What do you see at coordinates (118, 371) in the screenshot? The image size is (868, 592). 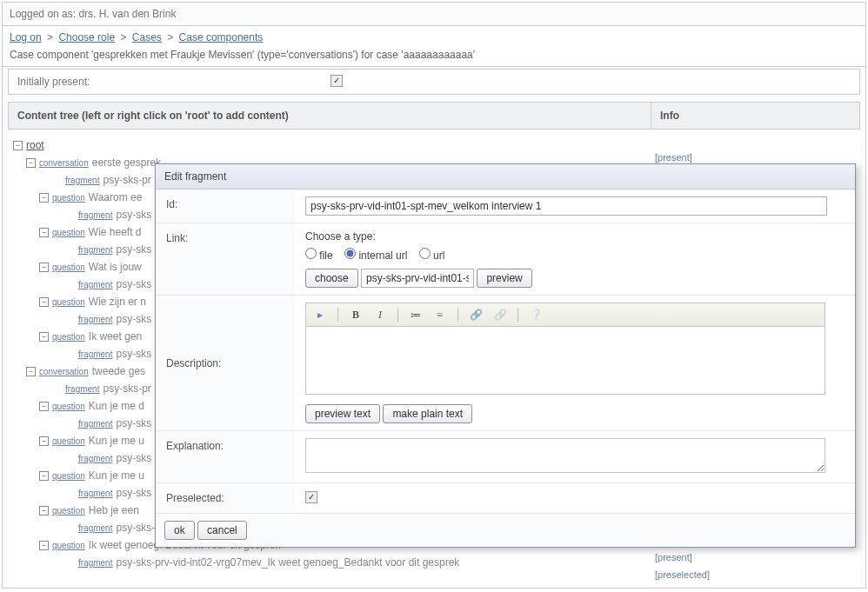 I see `tree-node: tweede ges` at bounding box center [118, 371].